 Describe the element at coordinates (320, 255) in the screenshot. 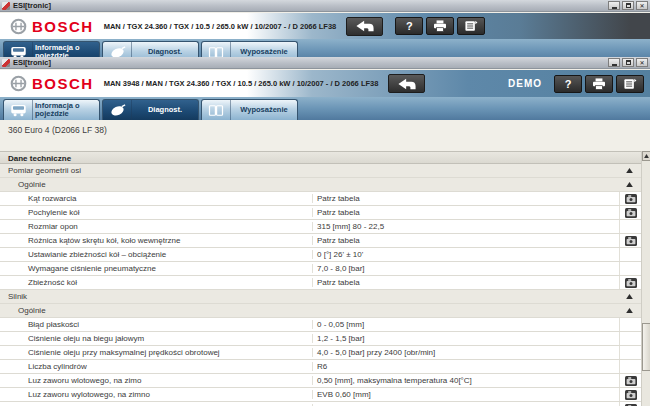

I see `table-row: Ustawianie zbieżności kół – obciążenie0 …` at that location.